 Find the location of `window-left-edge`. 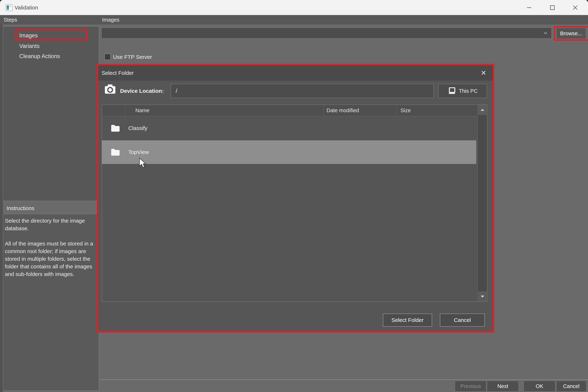

window-left-edge is located at coordinates (2, 208).